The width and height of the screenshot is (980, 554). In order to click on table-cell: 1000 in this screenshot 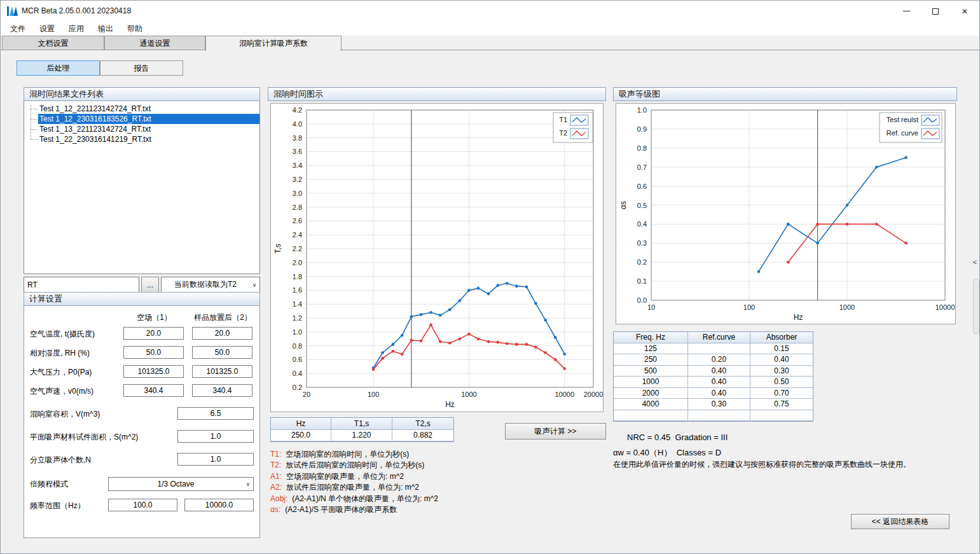, I will do `click(651, 382)`.